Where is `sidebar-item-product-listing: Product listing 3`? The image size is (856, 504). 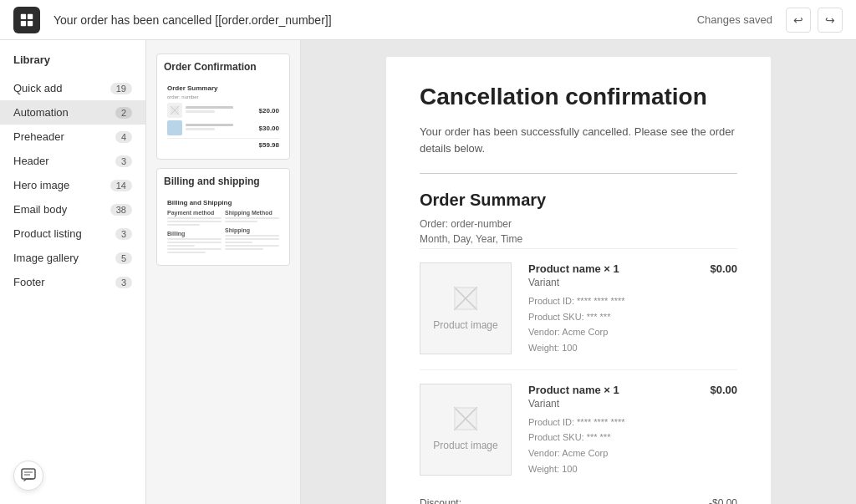
sidebar-item-product-listing: Product listing 3 is located at coordinates (73, 234).